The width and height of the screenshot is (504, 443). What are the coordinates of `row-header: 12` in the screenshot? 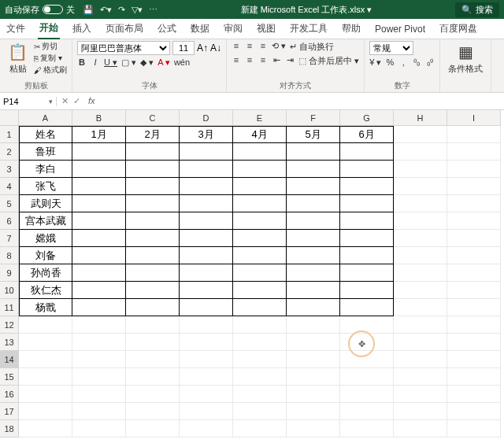 It's located at (9, 325).